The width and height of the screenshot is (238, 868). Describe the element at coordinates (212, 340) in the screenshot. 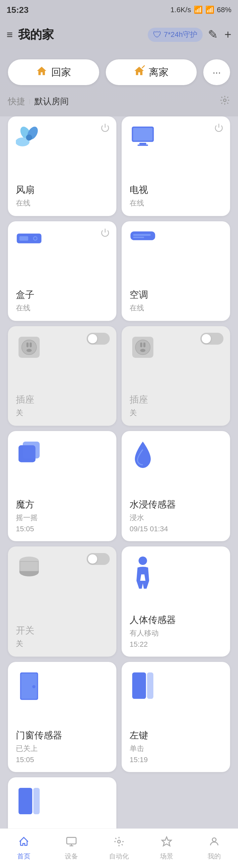

I see `toggle-socket2` at that location.